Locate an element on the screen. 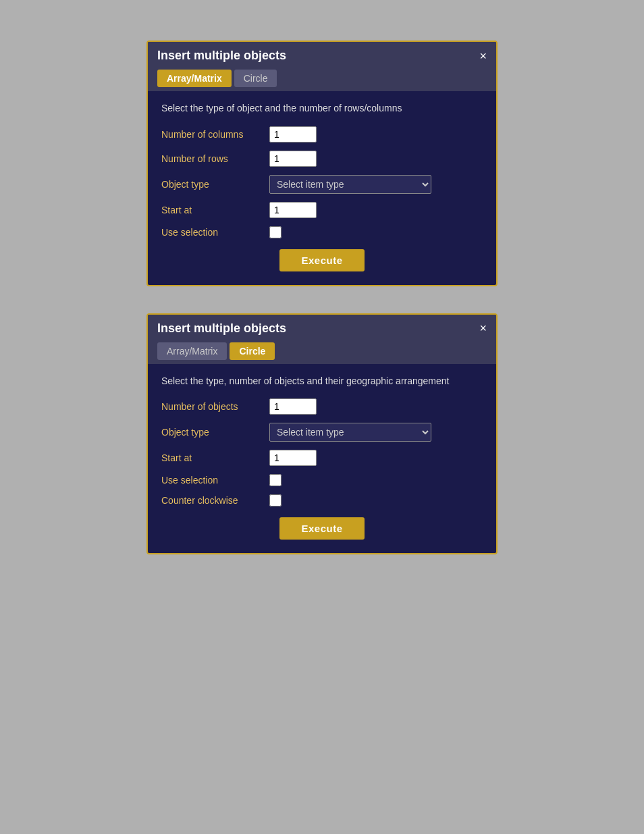 Image resolution: width=644 pixels, height=834 pixels. tab-circle-1: Circle is located at coordinates (256, 78).